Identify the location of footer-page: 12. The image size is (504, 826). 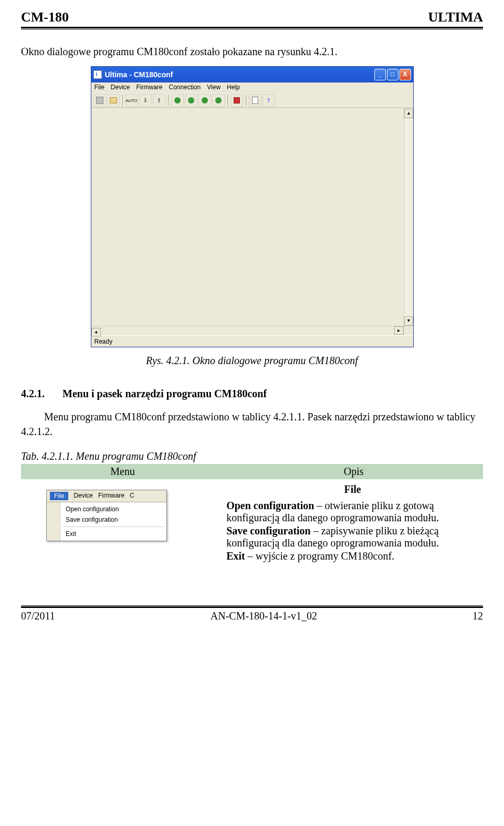
(478, 616).